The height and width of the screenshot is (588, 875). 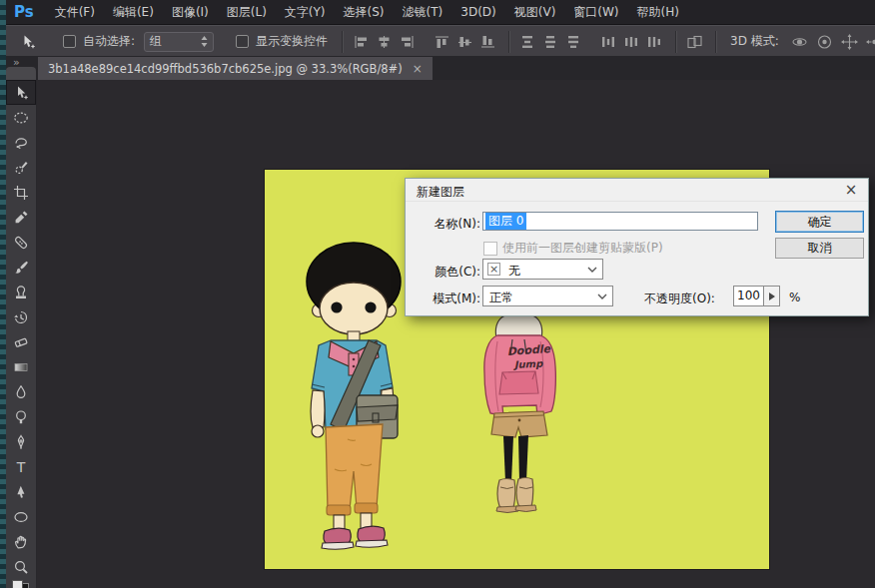 I want to click on dialog-titlebar: 新建图层 ×, so click(x=637, y=190).